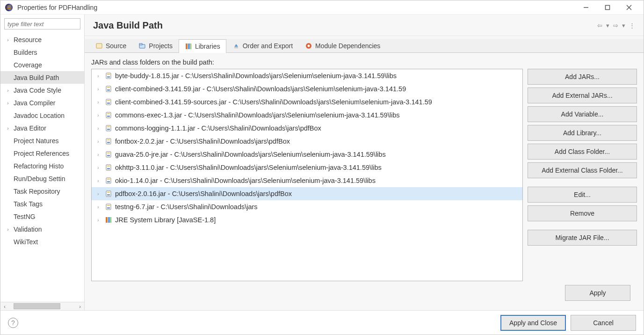 This screenshot has width=644, height=335. I want to click on sidebar-hscroll: ‹ ›, so click(42, 306).